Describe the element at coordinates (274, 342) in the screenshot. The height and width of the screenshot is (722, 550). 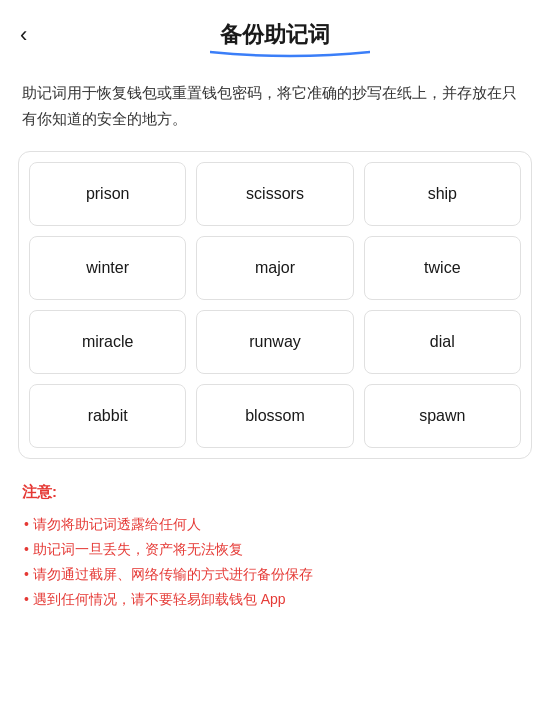
I see `mnemonic-word: runway` at that location.